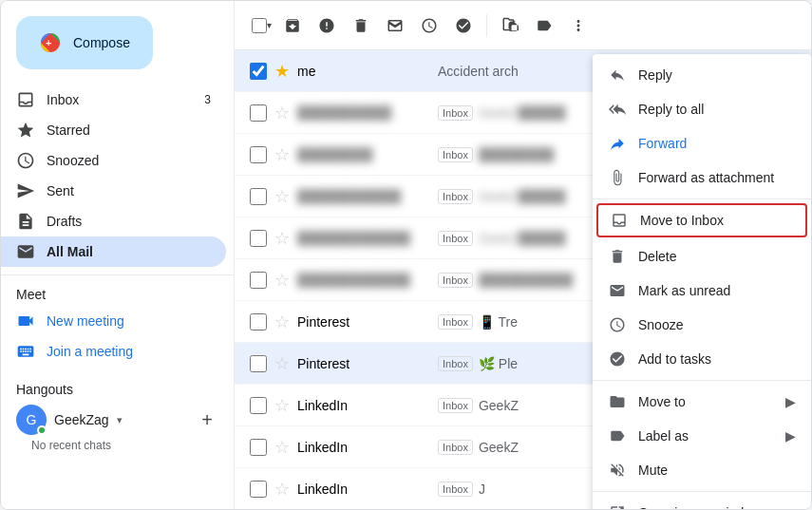 This screenshot has height=510, width=812. Describe the element at coordinates (293, 26) in the screenshot. I see `archive-button` at that location.